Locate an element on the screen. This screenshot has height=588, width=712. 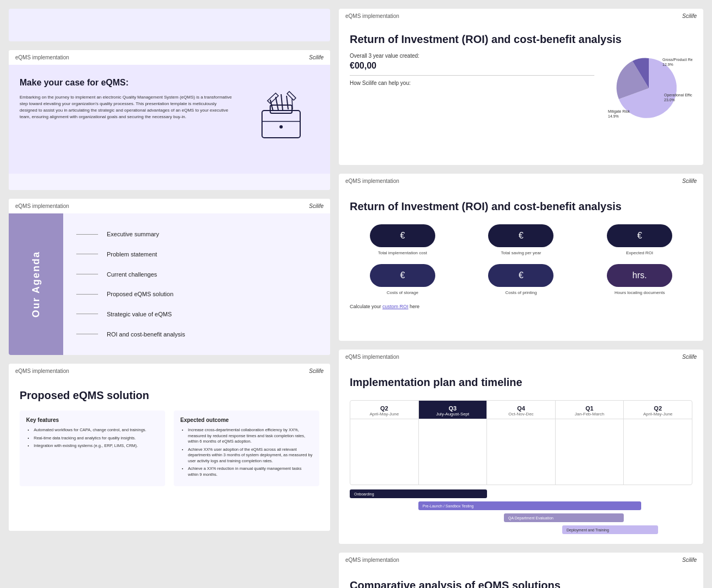
roi-1-title: Return of Investment (ROI) and cost-bene… is located at coordinates (521, 39).